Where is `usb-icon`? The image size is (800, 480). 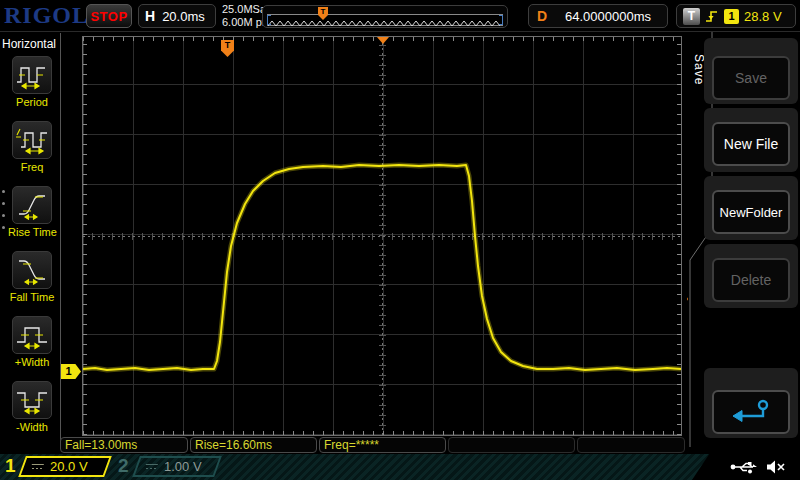
usb-icon is located at coordinates (744, 467).